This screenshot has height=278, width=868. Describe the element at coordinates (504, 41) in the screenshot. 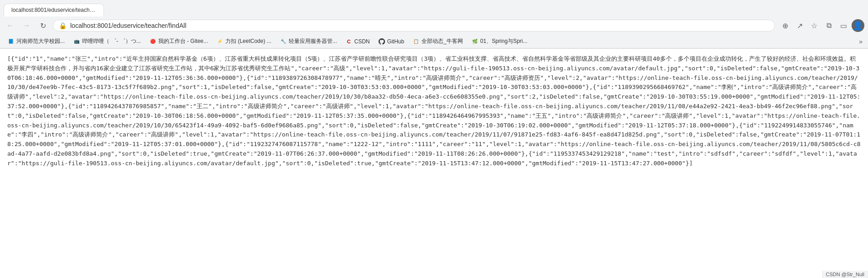

I see `bookmark-label-spring: 01、Spring与Spri...` at that location.